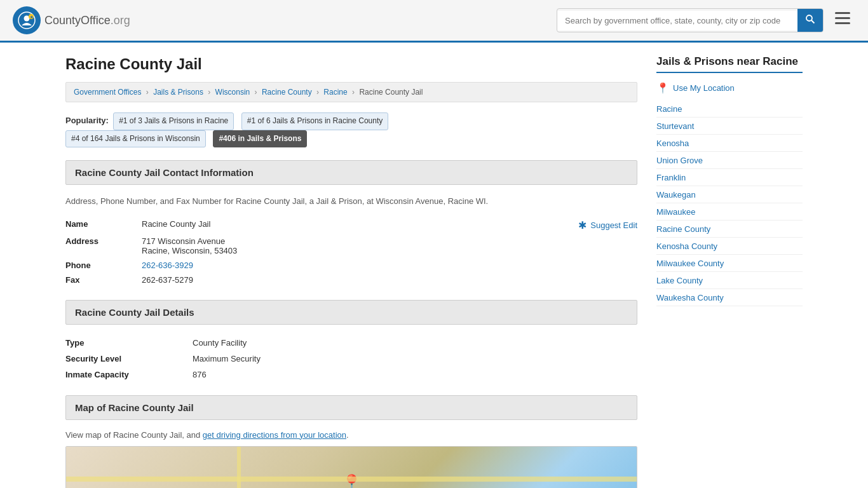 The height and width of the screenshot is (488, 868). I want to click on phone-value: 262-636-3929, so click(390, 266).